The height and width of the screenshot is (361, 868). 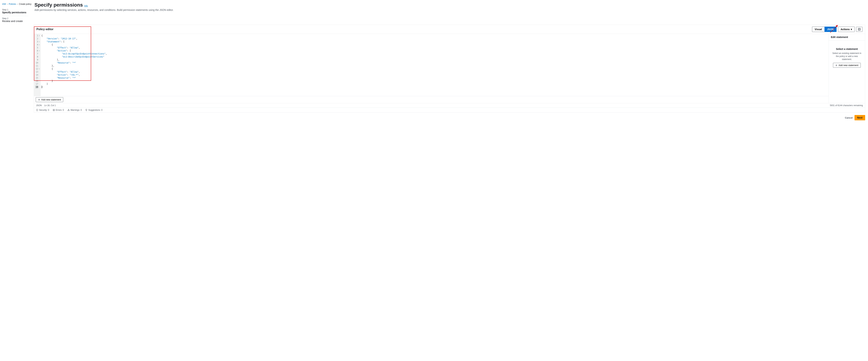 What do you see at coordinates (818, 29) in the screenshot?
I see `visual-mode-button: Visual` at bounding box center [818, 29].